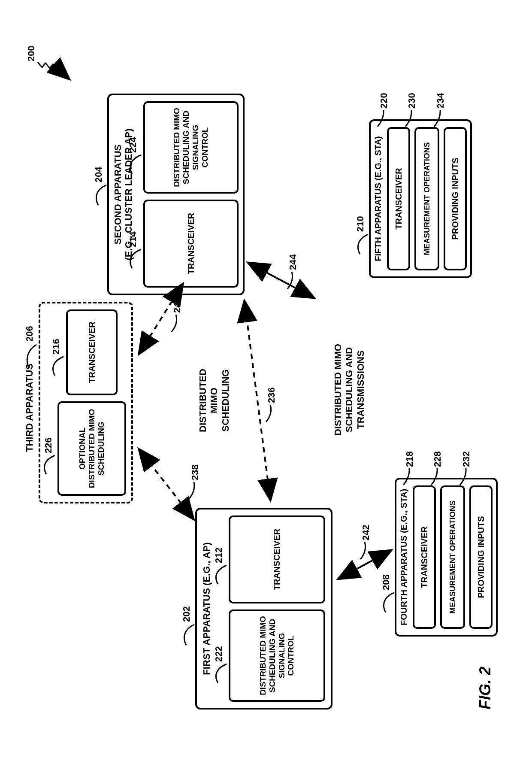 The width and height of the screenshot is (532, 758). I want to click on center-label-l2: MIMO, so click(214, 400).